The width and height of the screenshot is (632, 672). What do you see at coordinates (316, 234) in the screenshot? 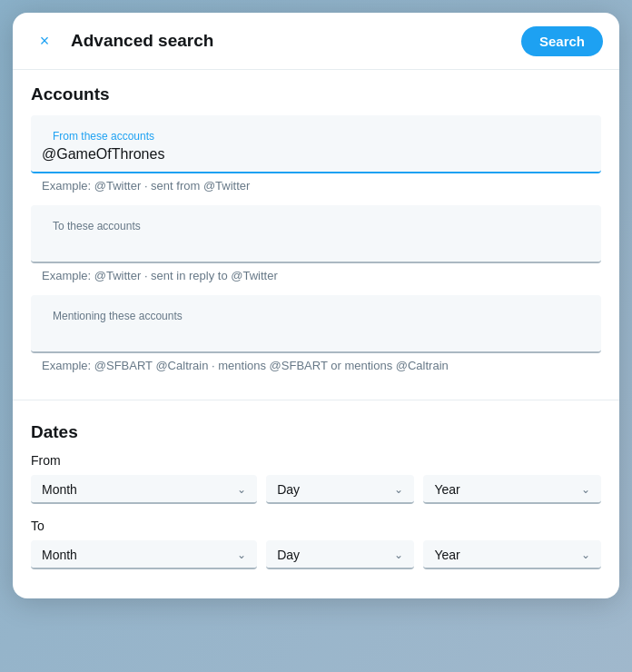
I see `to-accounts-input-wrap: To these accounts` at bounding box center [316, 234].